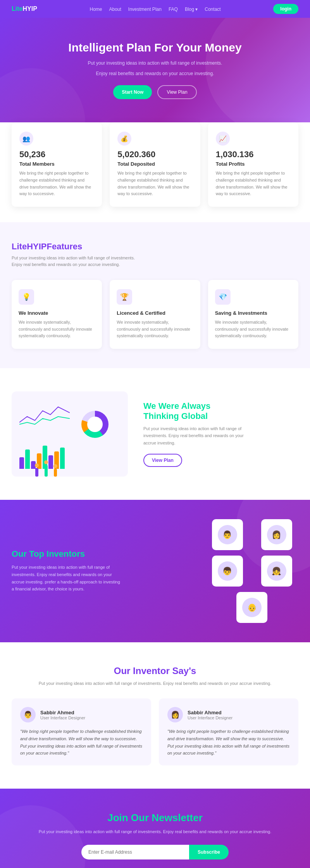 The height and width of the screenshot is (868, 310). Describe the element at coordinates (124, 297) in the screenshot. I see `feature-icon-certified: 🏆` at that location.